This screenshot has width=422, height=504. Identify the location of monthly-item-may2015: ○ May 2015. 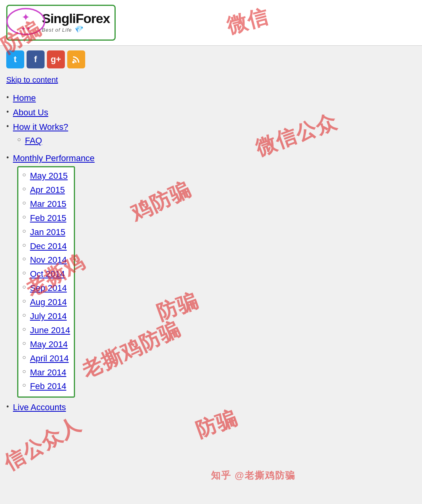
(46, 176).